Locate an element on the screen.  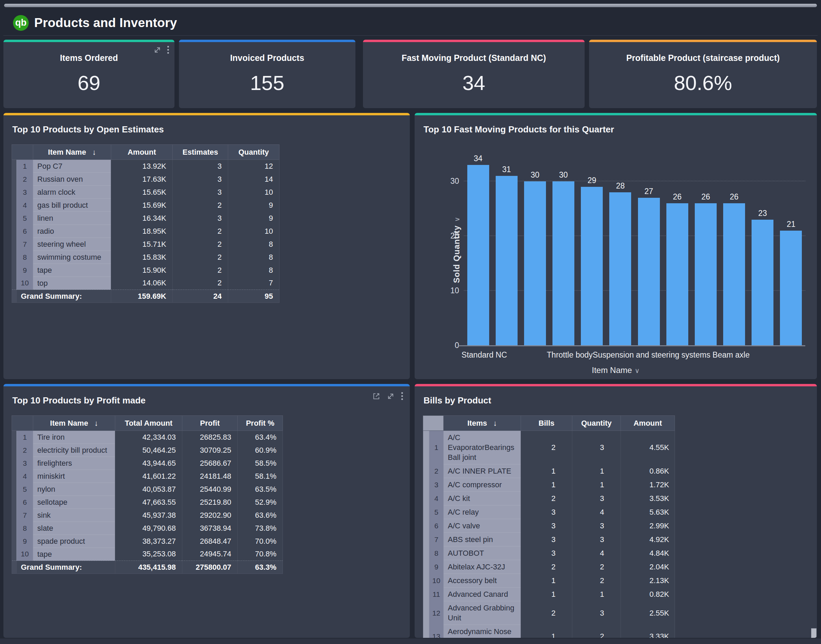
y-tick-label: 20 is located at coordinates (452, 236).